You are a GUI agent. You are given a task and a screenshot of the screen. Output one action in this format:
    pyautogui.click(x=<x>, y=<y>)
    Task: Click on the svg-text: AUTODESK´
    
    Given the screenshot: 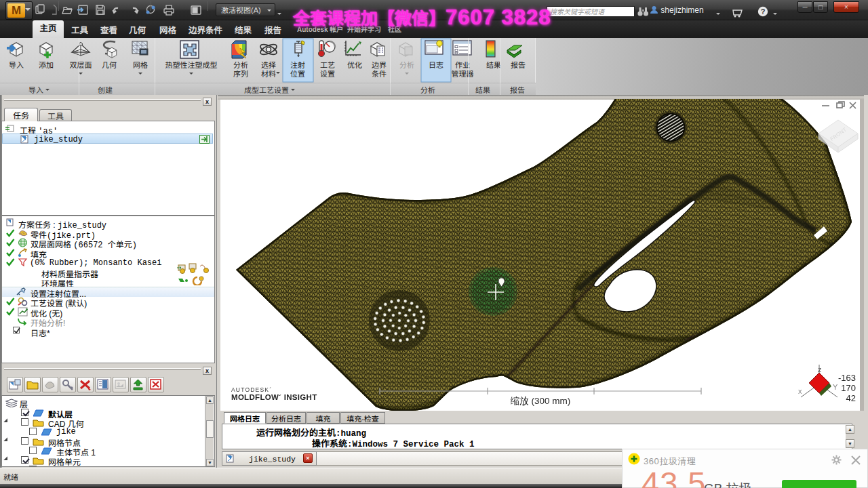 What is the action you would take?
    pyautogui.click(x=252, y=390)
    